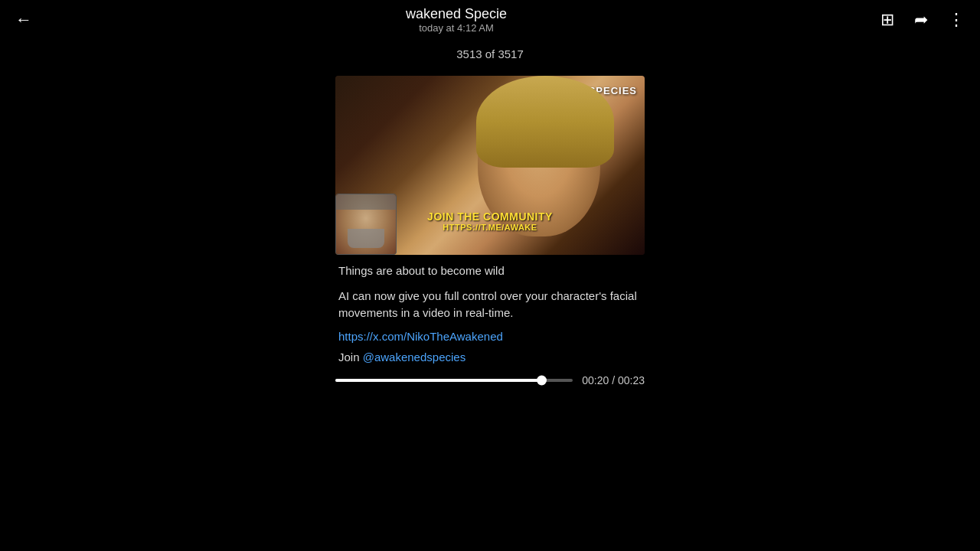 This screenshot has width=980, height=551. I want to click on header-left: ←, so click(24, 20).